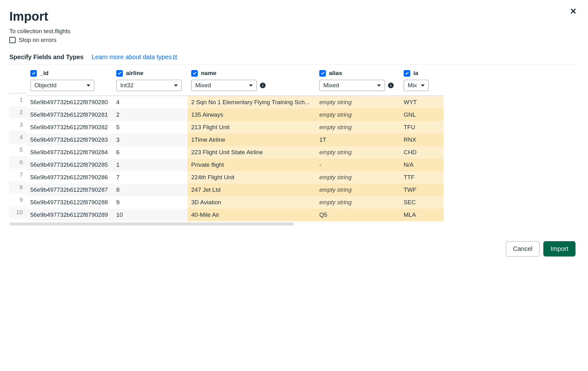  I want to click on table-cell: 56e9b497732b6122f8790288, so click(69, 202).